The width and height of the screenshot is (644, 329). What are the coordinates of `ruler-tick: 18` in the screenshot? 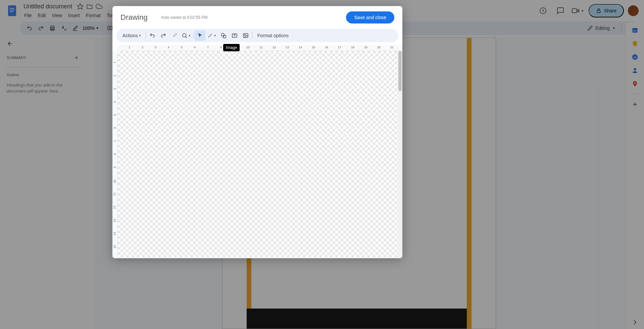 It's located at (353, 47).